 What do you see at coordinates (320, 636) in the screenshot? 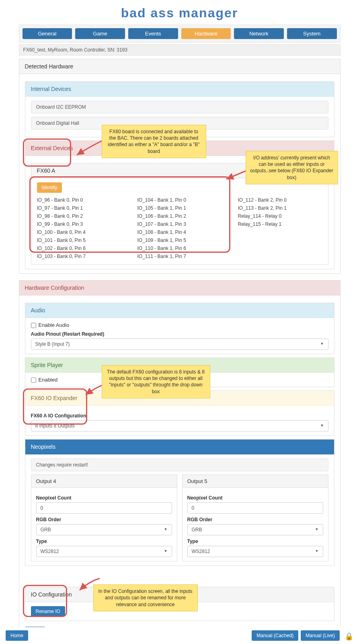
I see `manual-live-button: Manual (Live)` at bounding box center [320, 636].